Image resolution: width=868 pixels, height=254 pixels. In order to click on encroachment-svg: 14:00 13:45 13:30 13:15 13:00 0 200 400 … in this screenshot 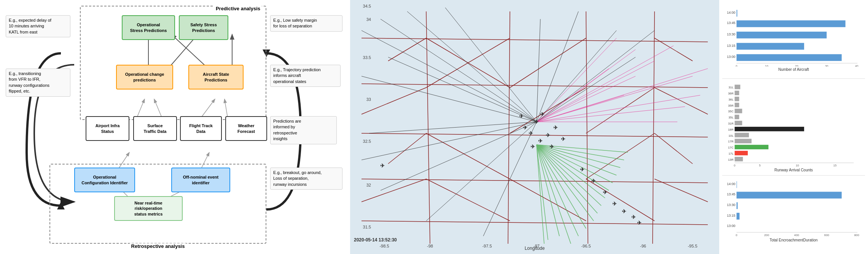, I will do `click(794, 207)`.